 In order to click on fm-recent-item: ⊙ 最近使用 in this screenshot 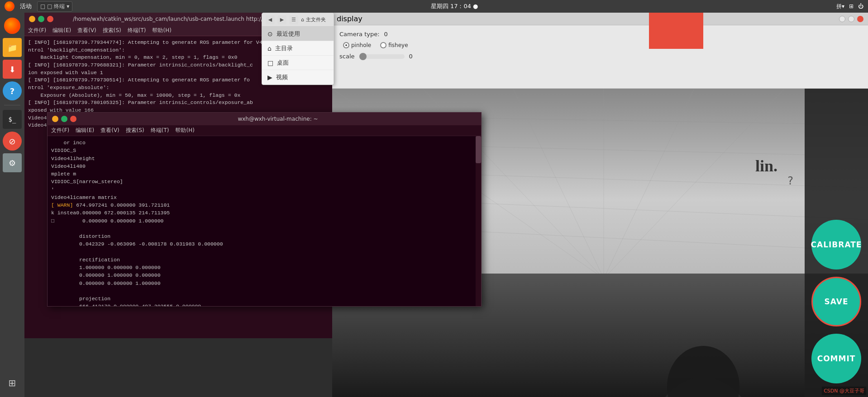, I will do `click(298, 34)`.